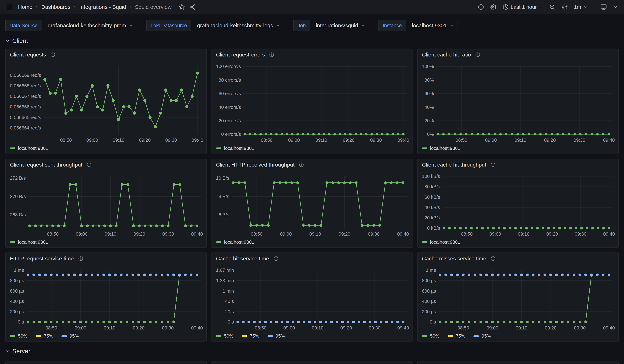 Image resolution: width=624 pixels, height=364 pixels. I want to click on svg-text: 09:30, so click(580, 328).